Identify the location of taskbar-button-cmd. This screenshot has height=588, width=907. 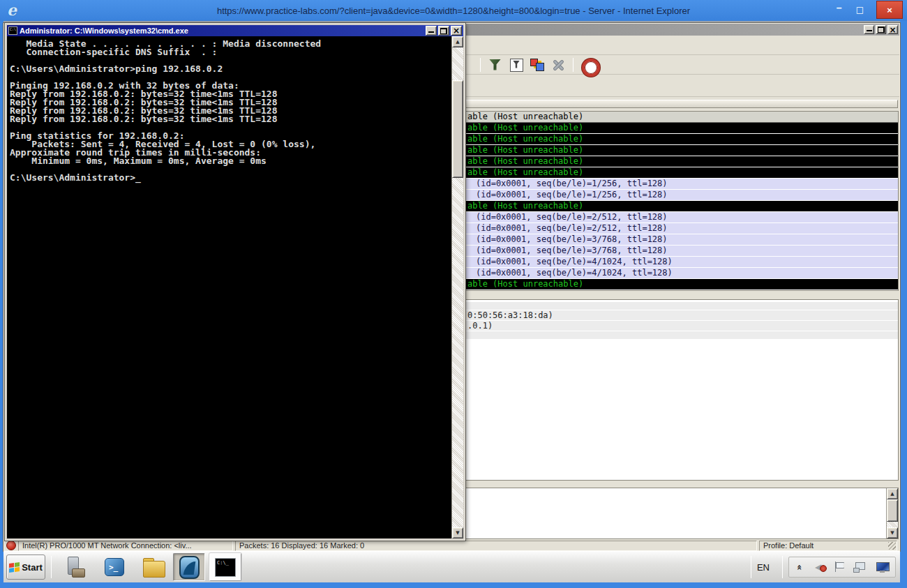
(225, 567).